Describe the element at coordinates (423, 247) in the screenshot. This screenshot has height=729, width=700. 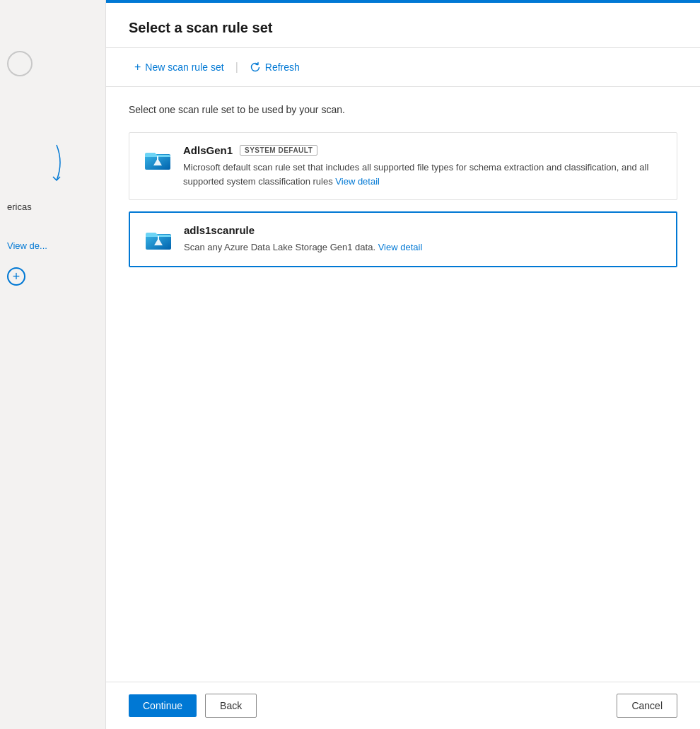
I see `rule-card-adls1scanrule-desc: Scan any Azure Data Lake Storage Gen1 da…` at that location.